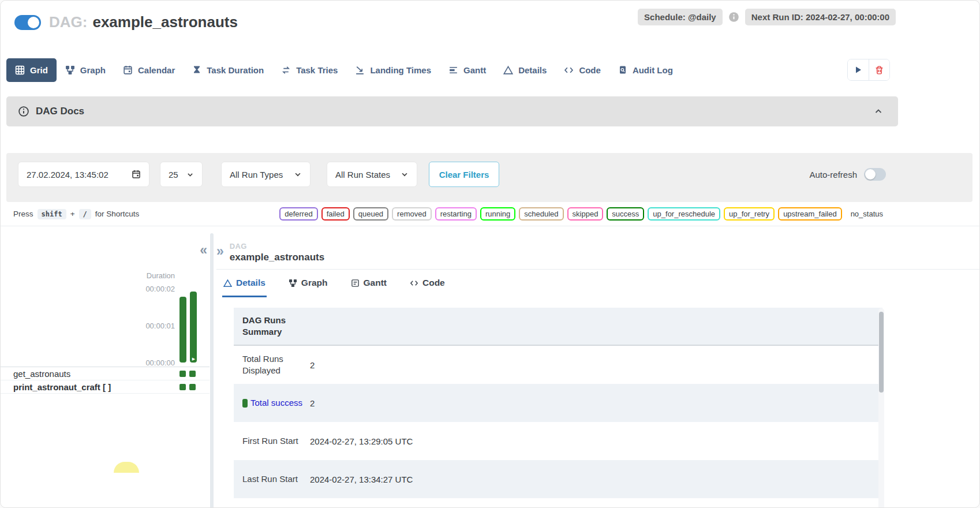 This screenshot has width=980, height=508. I want to click on state-badge-upstream-failed: upstream_failed, so click(810, 214).